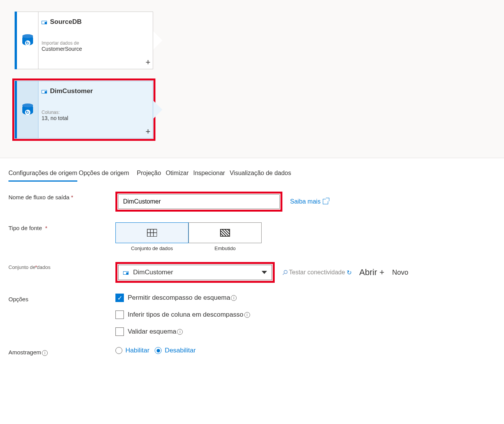 The height and width of the screenshot is (424, 504). I want to click on tab-source-options: Opções de origem, so click(104, 175).